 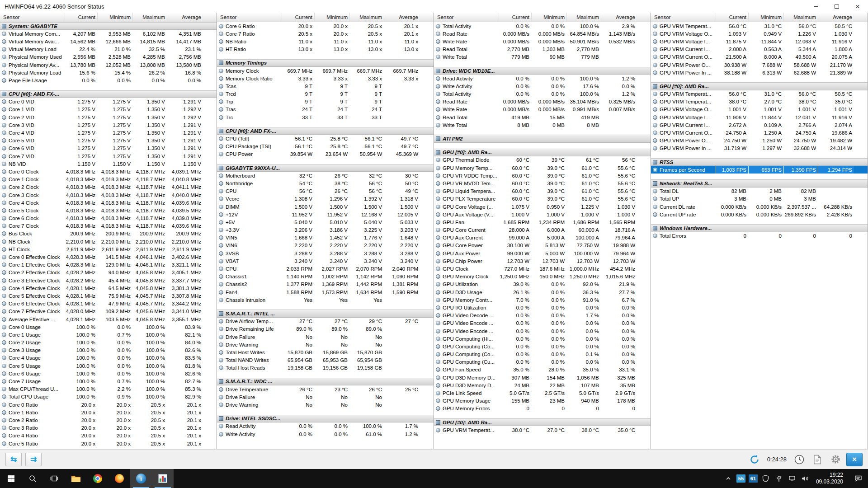 What do you see at coordinates (766, 479) in the screenshot?
I see `defender-tray-button` at bounding box center [766, 479].